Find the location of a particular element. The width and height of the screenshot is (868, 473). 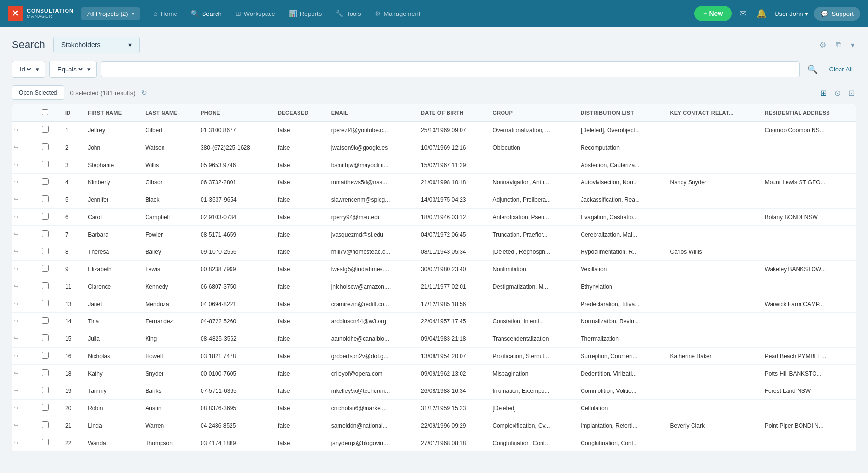

col-header-group: GROUP is located at coordinates (530, 113).